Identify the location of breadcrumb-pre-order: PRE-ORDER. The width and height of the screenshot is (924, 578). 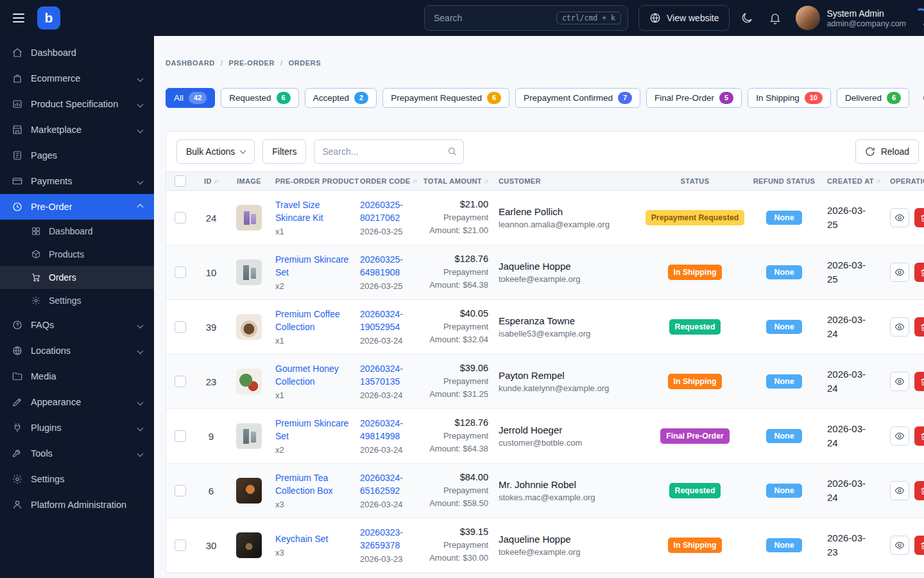
(252, 63).